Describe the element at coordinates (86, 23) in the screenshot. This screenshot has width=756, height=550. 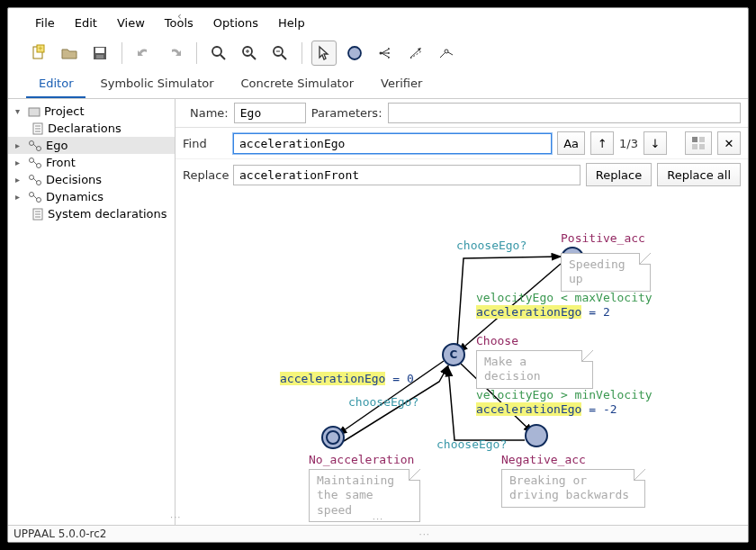
I see `menu-edit: Edit` at that location.